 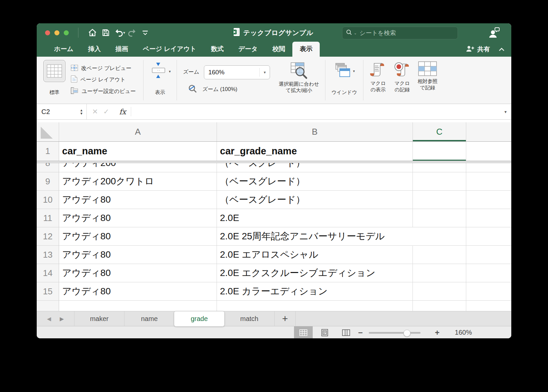 What do you see at coordinates (299, 77) in the screenshot?
I see `fit-selection-button: 選択範囲に合わせ て拡大/縮小` at bounding box center [299, 77].